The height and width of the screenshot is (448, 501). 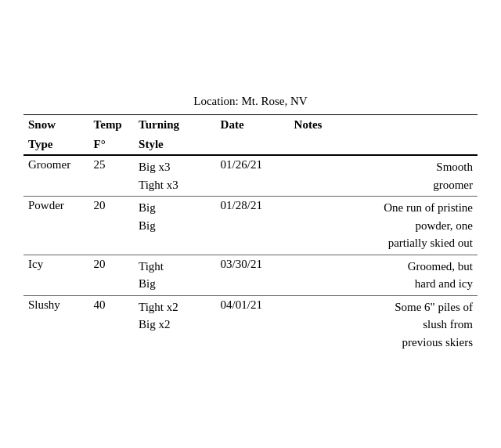 What do you see at coordinates (253, 324) in the screenshot?
I see `cell-date: 04/01/21` at bounding box center [253, 324].